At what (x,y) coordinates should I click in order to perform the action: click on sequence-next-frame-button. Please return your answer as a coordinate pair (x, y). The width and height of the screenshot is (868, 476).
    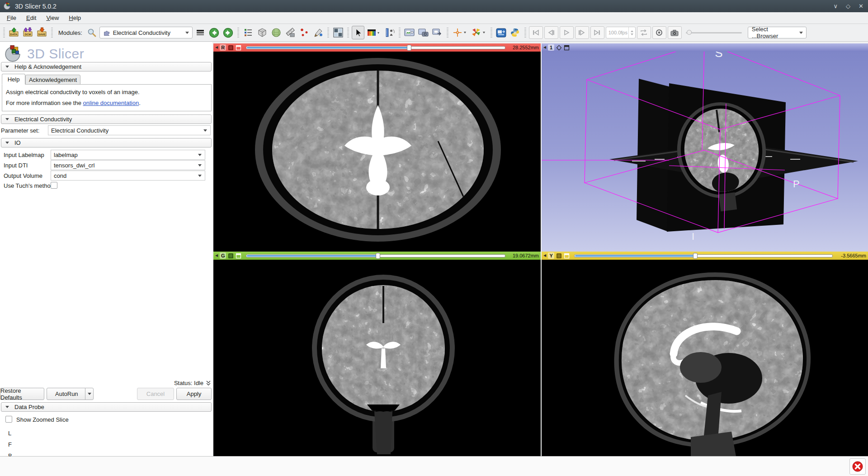
    Looking at the image, I should click on (582, 33).